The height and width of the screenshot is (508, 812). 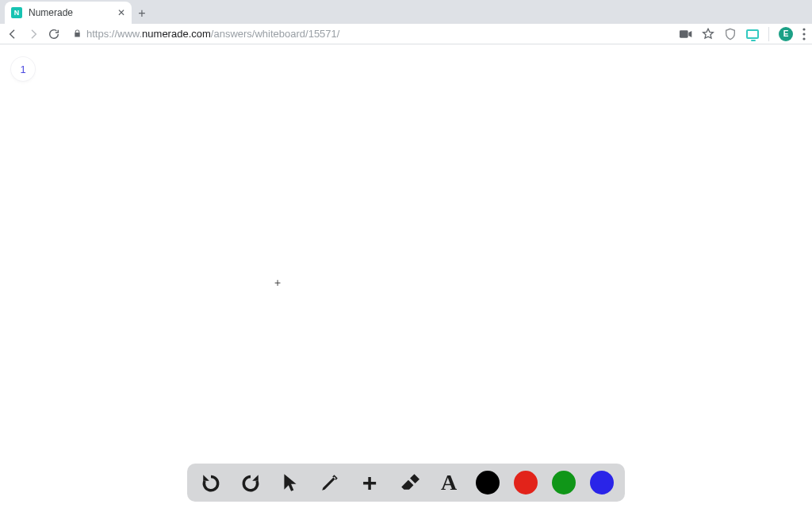 What do you see at coordinates (22, 70) in the screenshot?
I see `page-number: 1` at bounding box center [22, 70].